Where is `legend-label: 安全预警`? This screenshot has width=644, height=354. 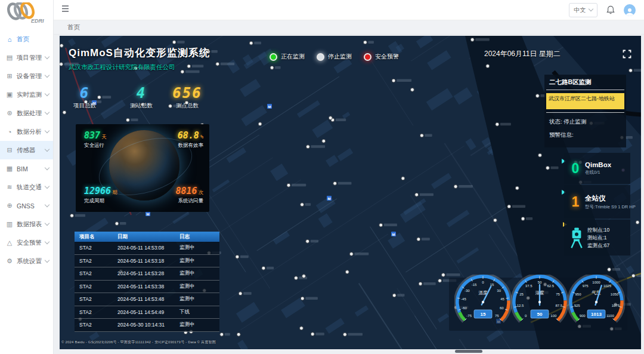
legend-label: 安全预警 is located at coordinates (387, 57).